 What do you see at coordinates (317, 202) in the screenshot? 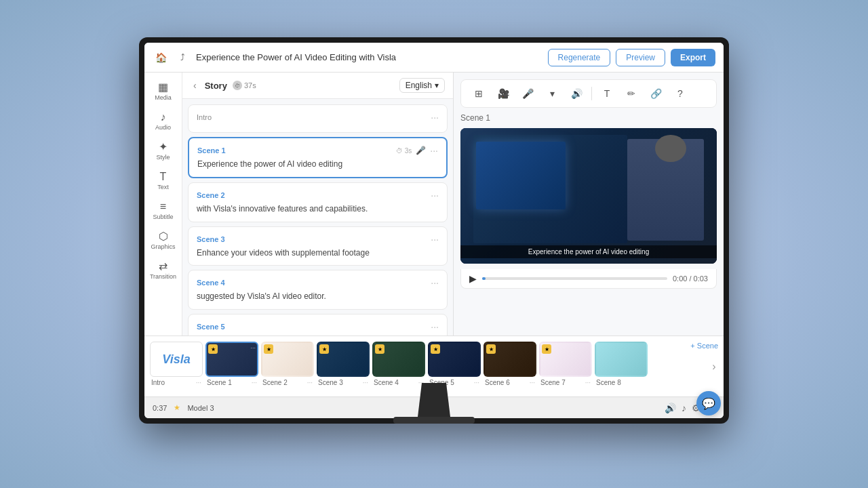
I see `scene-item-scene2: Scene 2 ··· with Visla's innovative feat…` at bounding box center [317, 202].